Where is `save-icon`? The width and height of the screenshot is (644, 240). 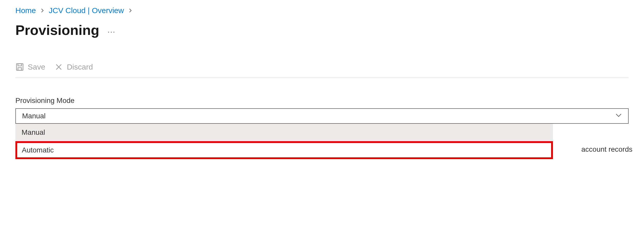 save-icon is located at coordinates (20, 67).